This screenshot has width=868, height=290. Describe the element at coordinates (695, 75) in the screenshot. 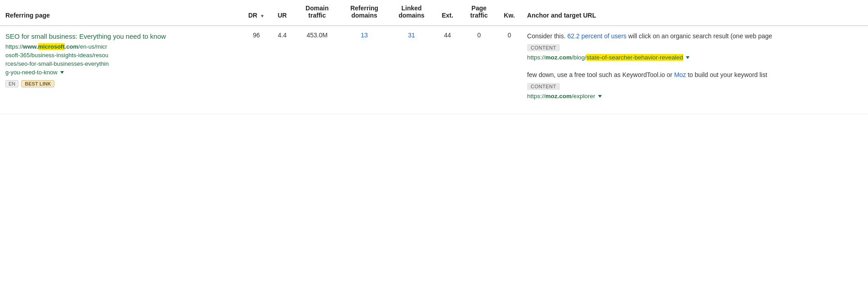

I see `anchor-text-2: few down, use a free tool such as Keywor…` at that location.